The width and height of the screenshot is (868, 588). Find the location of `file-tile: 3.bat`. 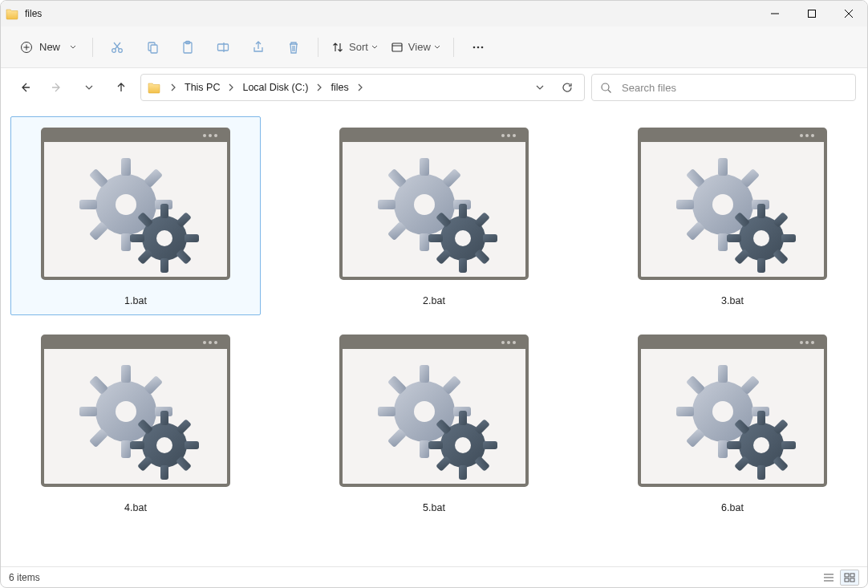

file-tile: 3.bat is located at coordinates (732, 216).